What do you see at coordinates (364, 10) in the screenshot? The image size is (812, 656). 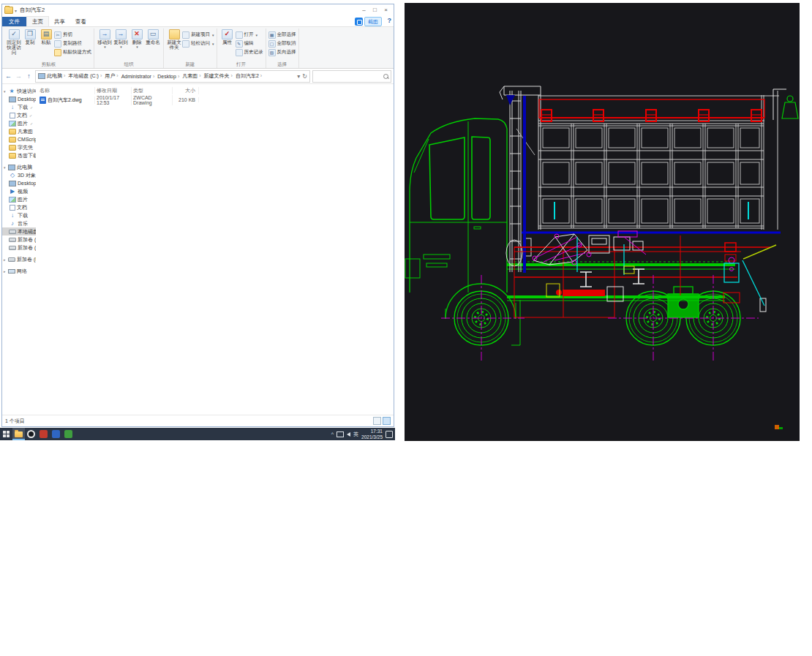 I see `minimize-button: –` at bounding box center [364, 10].